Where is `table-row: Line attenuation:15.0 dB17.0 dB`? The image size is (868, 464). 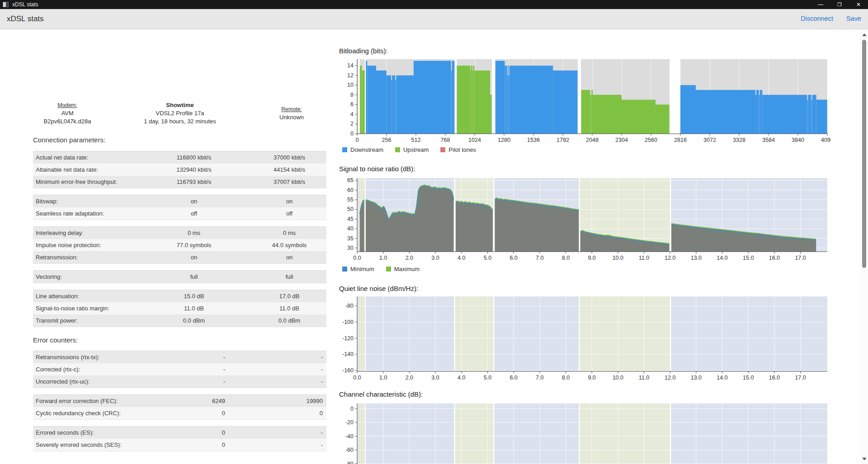
table-row: Line attenuation:15.0 dB17.0 dB is located at coordinates (180, 296).